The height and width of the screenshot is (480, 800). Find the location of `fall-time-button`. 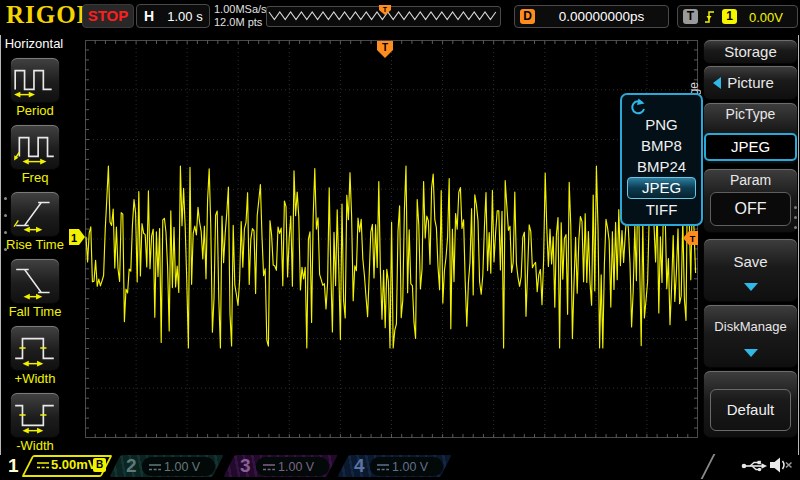

fall-time-button is located at coordinates (35, 281).